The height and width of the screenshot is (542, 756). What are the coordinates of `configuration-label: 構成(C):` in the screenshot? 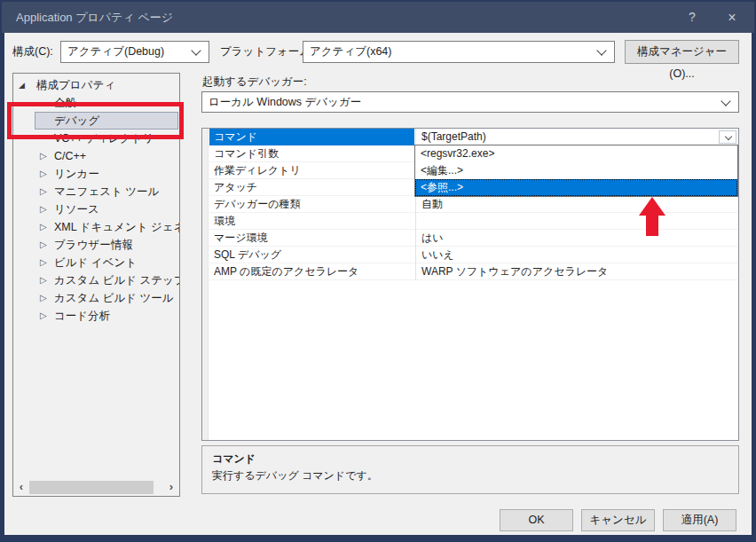 It's located at (33, 51).